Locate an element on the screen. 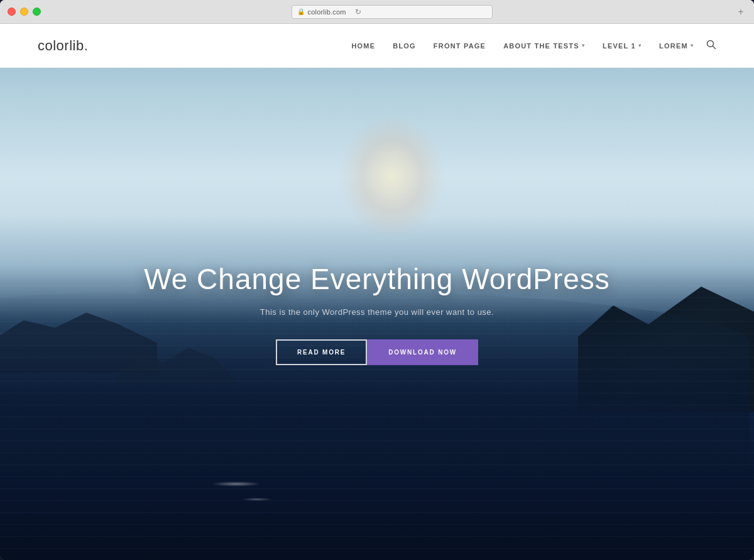  reload-button: ↻ is located at coordinates (358, 12).